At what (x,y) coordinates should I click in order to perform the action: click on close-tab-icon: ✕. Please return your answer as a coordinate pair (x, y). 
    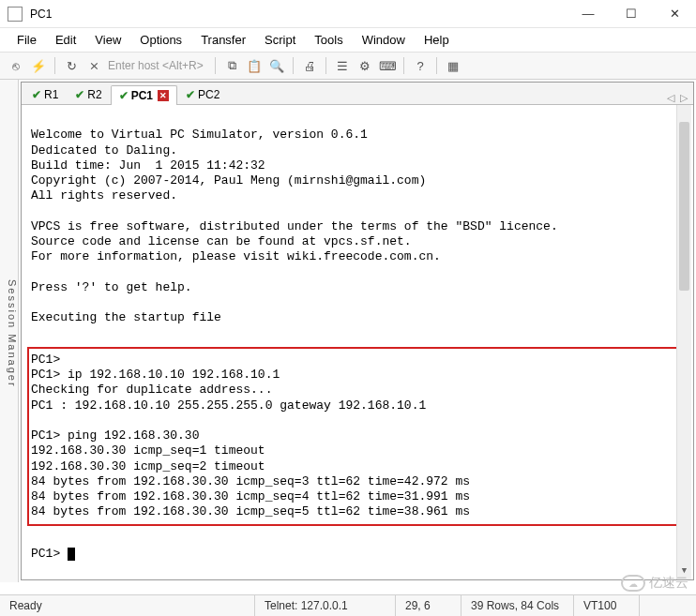
    Looking at the image, I should click on (163, 96).